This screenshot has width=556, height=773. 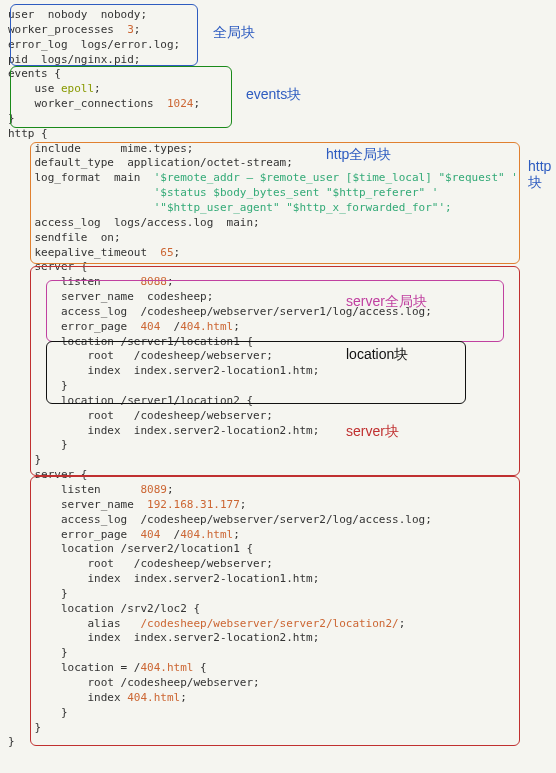 I want to click on annotation-server: server块, so click(x=372, y=432).